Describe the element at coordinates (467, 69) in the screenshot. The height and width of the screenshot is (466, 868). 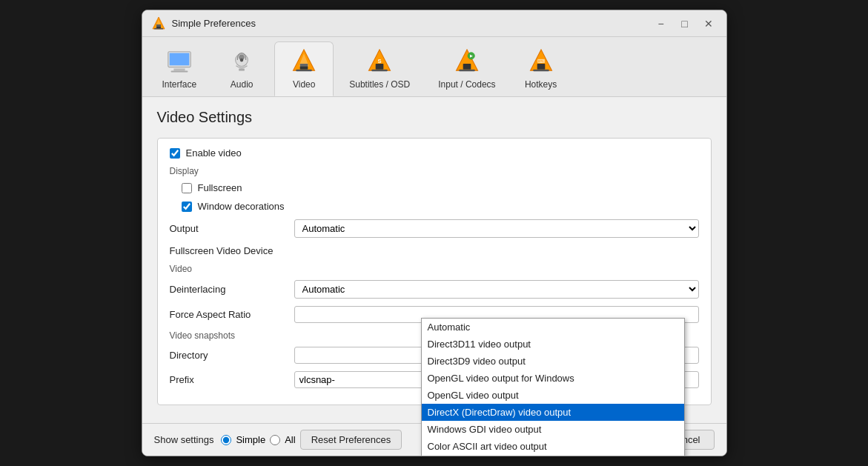
I see `tab-input: ▶ Input / Codecs` at that location.